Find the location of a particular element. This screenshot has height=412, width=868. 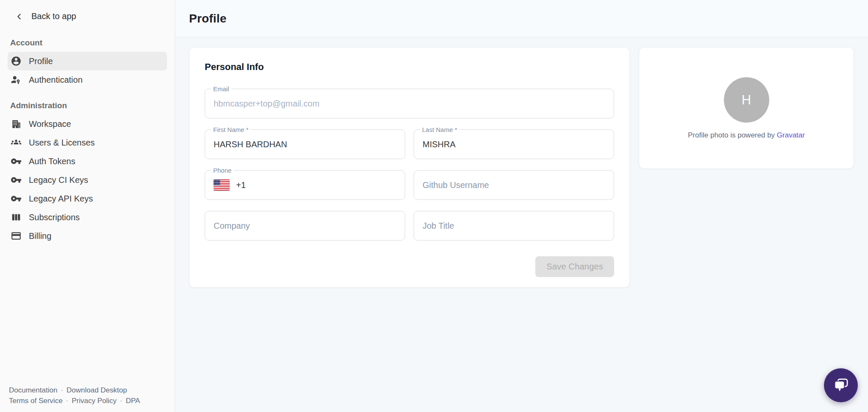

footer-link-privacy-policy: Privacy Policy is located at coordinates (94, 401).